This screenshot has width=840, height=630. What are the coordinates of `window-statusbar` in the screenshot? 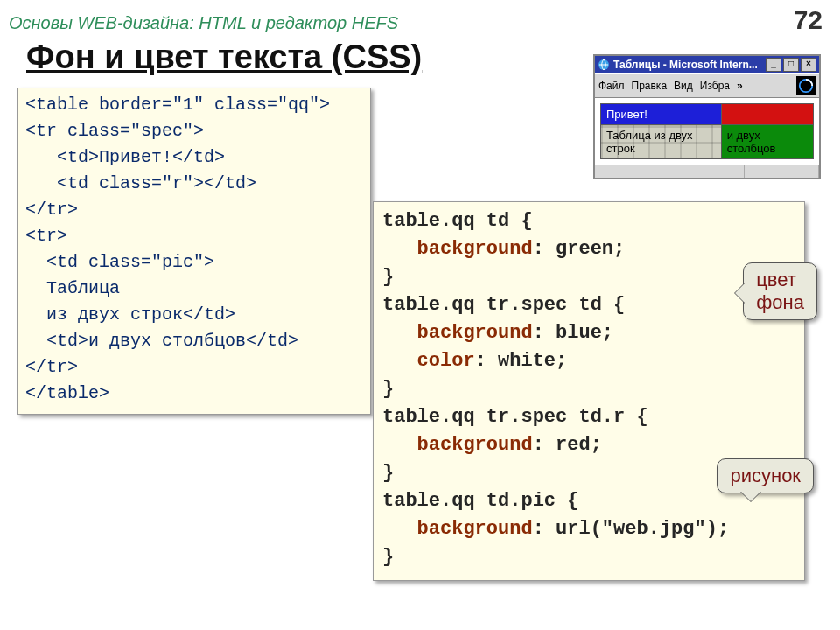 It's located at (707, 172).